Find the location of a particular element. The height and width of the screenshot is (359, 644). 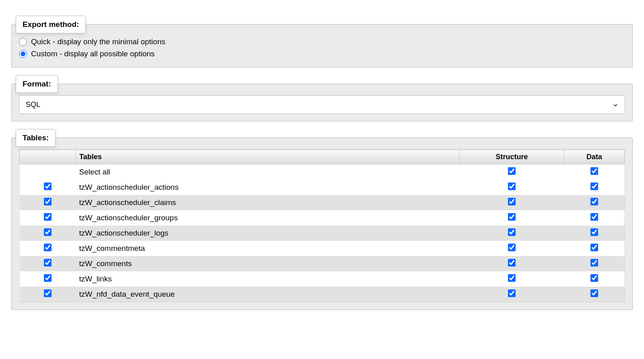

table-name: tzW_comments is located at coordinates (268, 264).